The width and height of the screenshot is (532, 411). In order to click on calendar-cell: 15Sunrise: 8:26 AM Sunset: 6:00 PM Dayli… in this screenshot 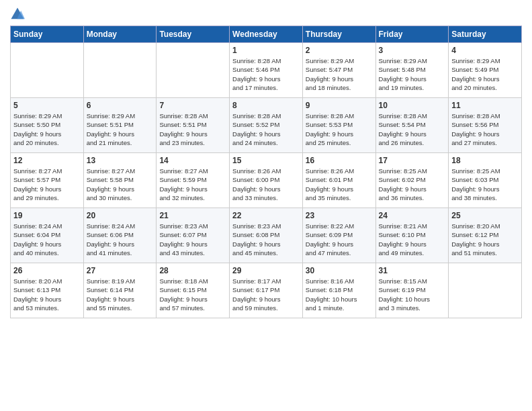, I will do `click(266, 181)`.